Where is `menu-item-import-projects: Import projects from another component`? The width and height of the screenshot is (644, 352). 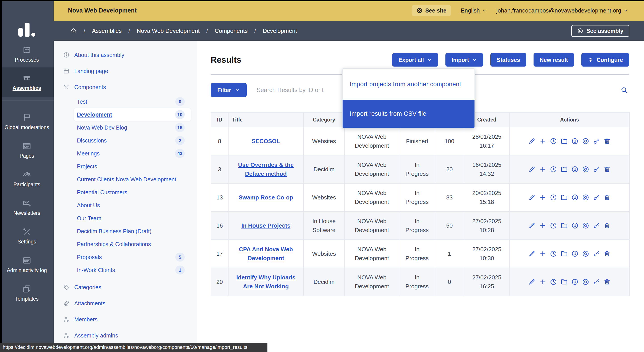
menu-item-import-projects: Import projects from another component is located at coordinates (408, 84).